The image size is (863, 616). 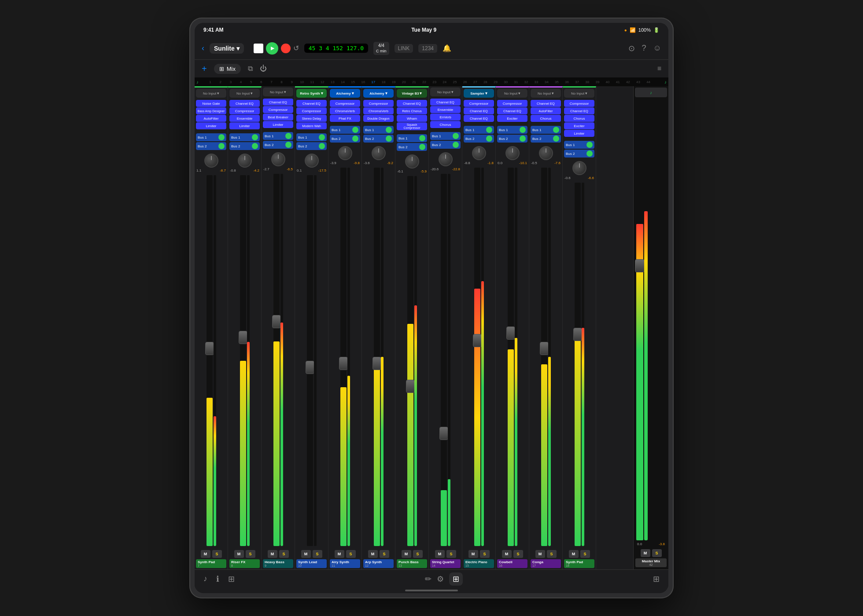 What do you see at coordinates (278, 145) in the screenshot?
I see `bus2-button-3: Bus 2` at bounding box center [278, 145].